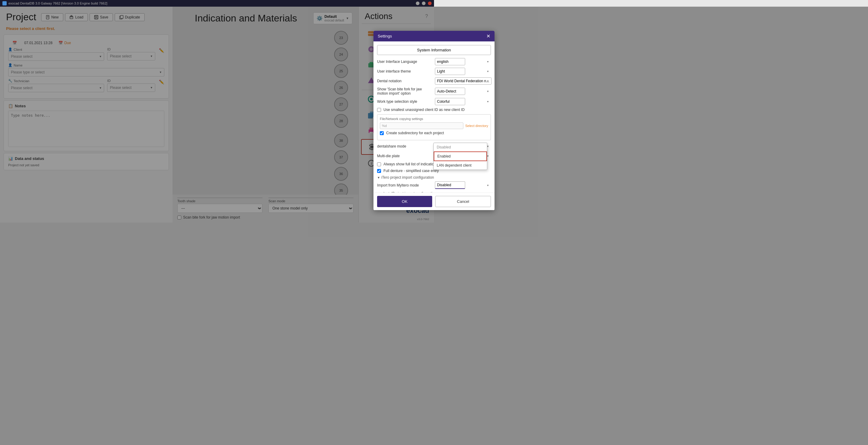 The height and width of the screenshot is (445, 868). I want to click on full-denture-label: Full denture - simplified case entry, so click(409, 171).